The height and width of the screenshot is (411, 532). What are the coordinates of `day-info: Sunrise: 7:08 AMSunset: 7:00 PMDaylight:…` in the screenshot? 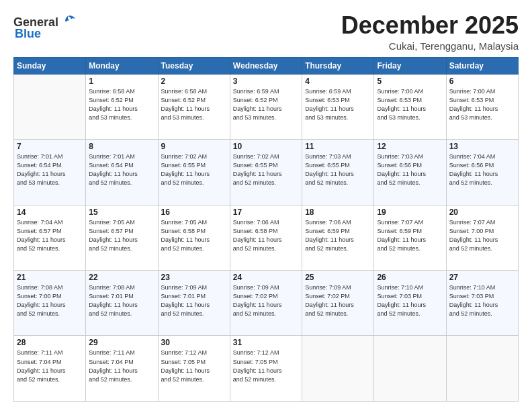 It's located at (50, 301).